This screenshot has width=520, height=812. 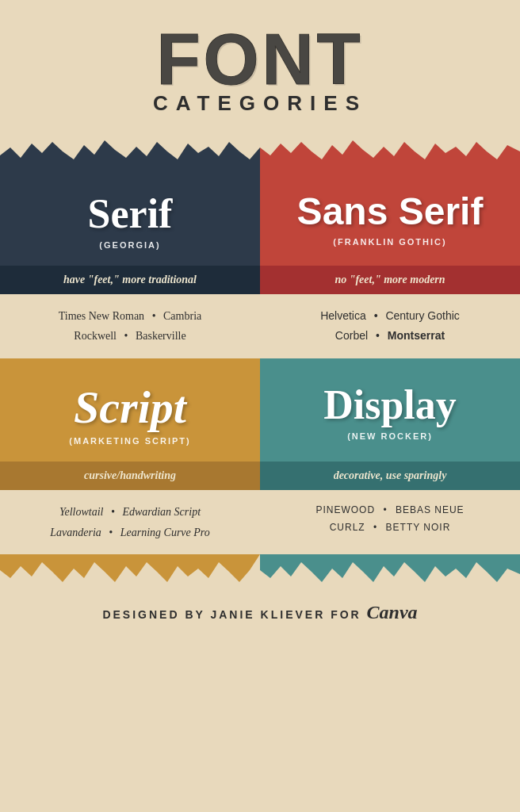 What do you see at coordinates (130, 245) in the screenshot?
I see `serif-font-name: (GEORGIA)` at bounding box center [130, 245].